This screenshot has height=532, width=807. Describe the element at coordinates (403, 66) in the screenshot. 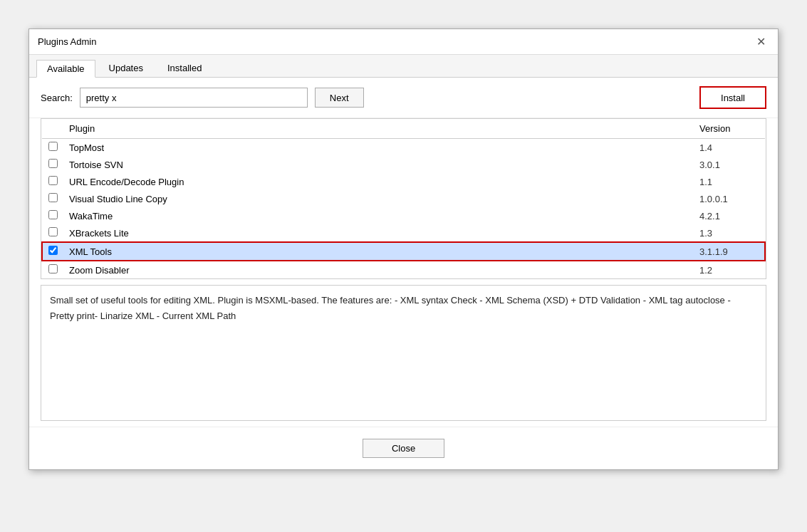

I see `tab-bar: Available Updates Installed` at that location.